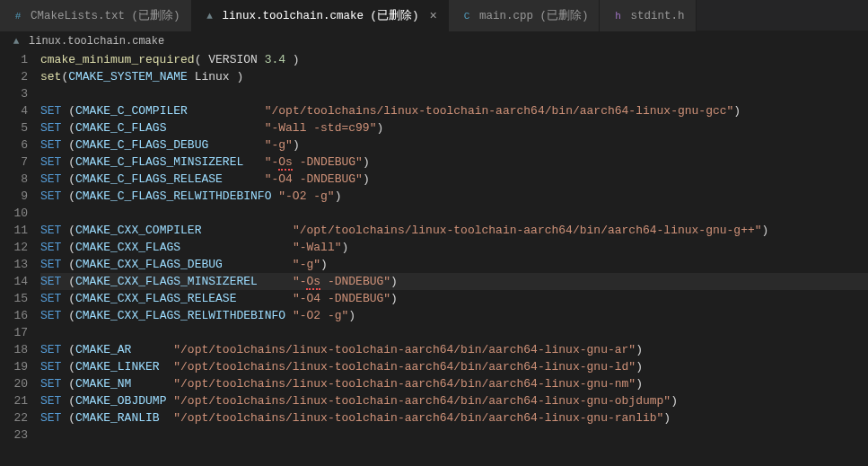 The height and width of the screenshot is (466, 868). What do you see at coordinates (454, 127) in the screenshot?
I see `code-line: SET (CMAKE_C_FLAGS "-Wall -std=c99")` at bounding box center [454, 127].